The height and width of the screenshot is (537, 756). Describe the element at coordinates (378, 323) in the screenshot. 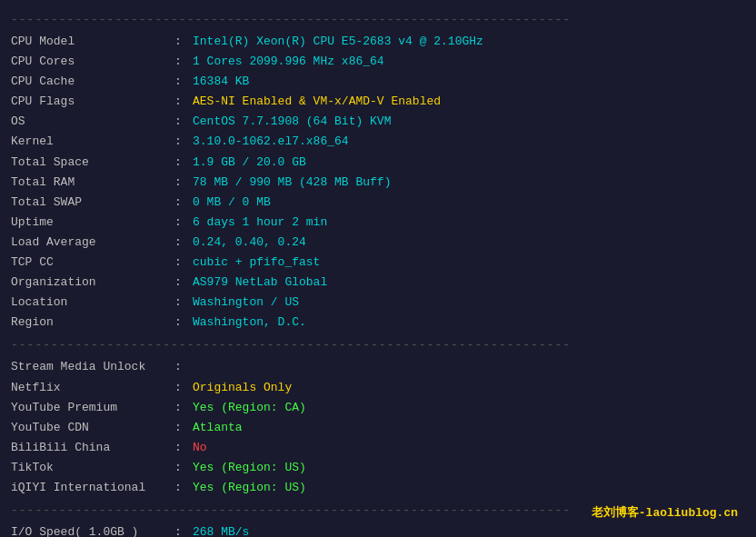

I see `table-row: Region: Washington, D.C.` at that location.